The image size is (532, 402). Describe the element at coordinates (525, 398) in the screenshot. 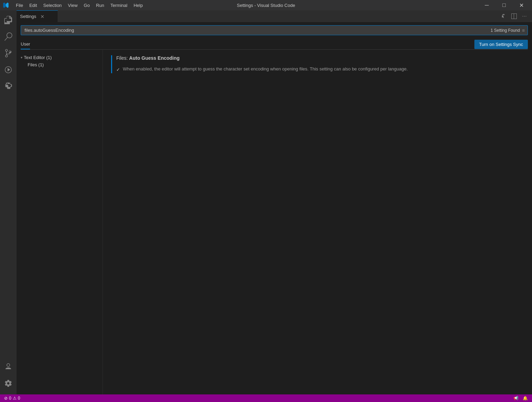

I see `bell-button: 🔔` at that location.